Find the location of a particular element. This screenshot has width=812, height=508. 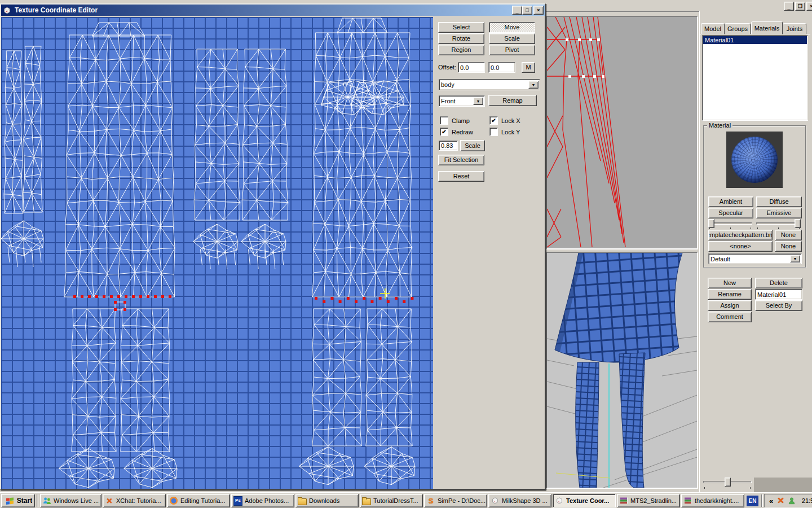

task-darkknight-rar: thedarkknight.... is located at coordinates (713, 501).